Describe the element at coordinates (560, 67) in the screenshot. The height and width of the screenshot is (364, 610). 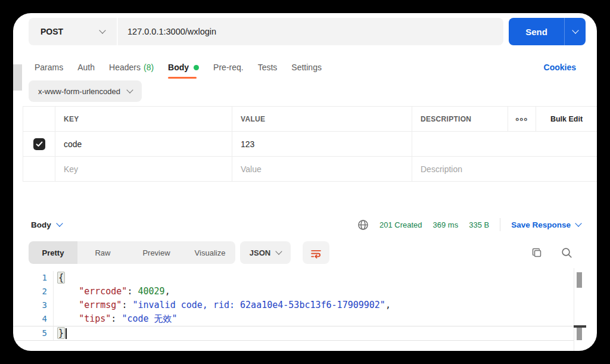
I see `cookies-link: Cookies` at that location.